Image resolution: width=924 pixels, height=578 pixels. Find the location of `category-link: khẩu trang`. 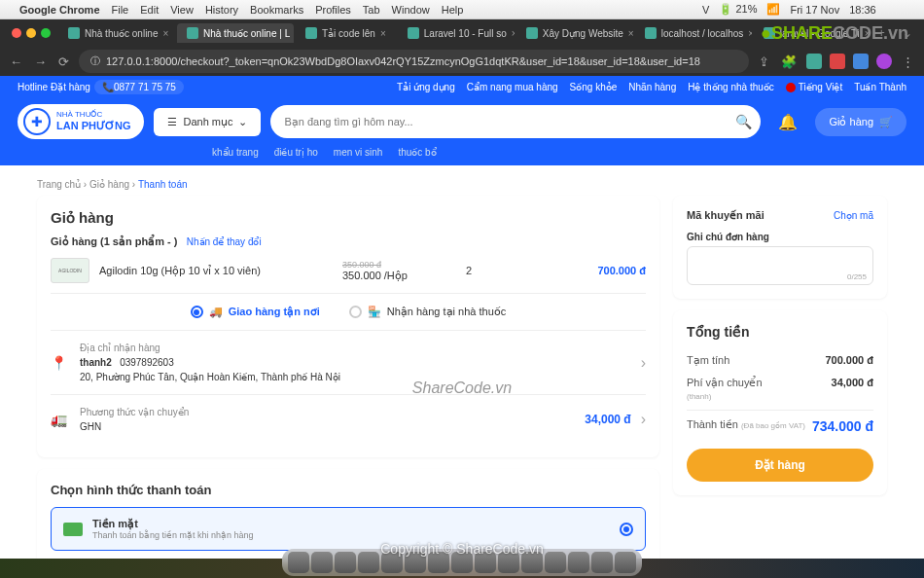

category-link: khẩu trang is located at coordinates (235, 152).